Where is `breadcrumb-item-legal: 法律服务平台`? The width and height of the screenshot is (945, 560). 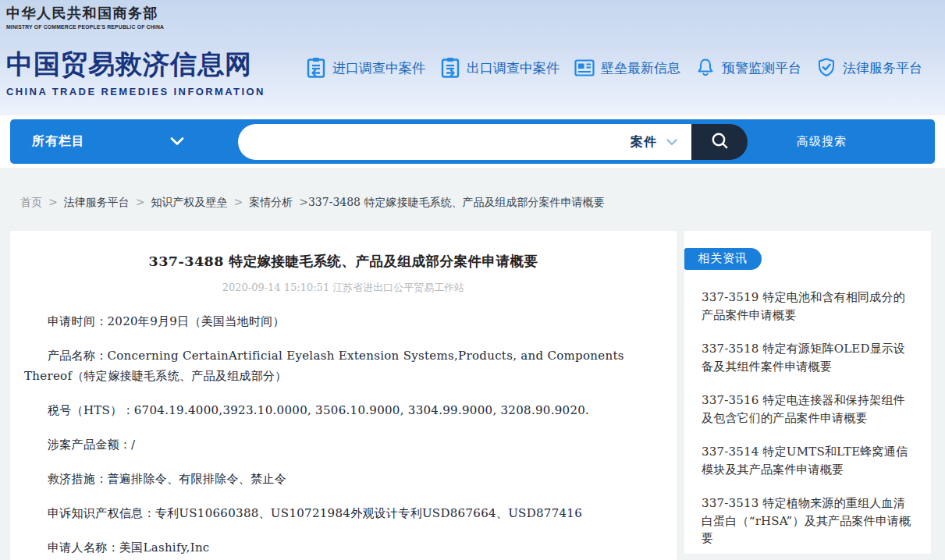 breadcrumb-item-legal: 法律服务平台 is located at coordinates (97, 202).